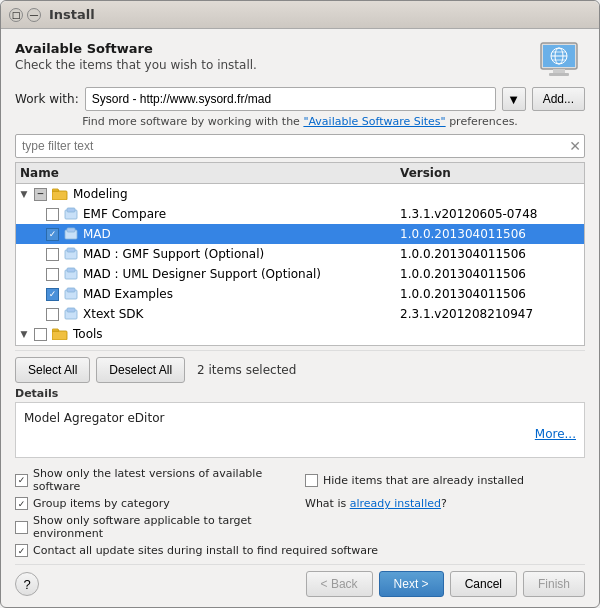  Describe the element at coordinates (300, 274) in the screenshot. I see `tree-row: MAD : UML Designer Support (Optional) 1.…` at that location.